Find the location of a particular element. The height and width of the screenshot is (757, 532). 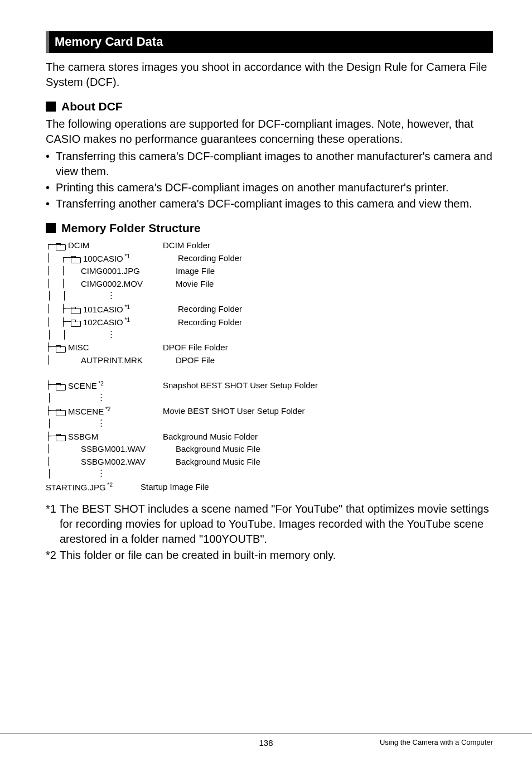

folder-structure-heading-text: Memory Folder Structure is located at coordinates (131, 228).